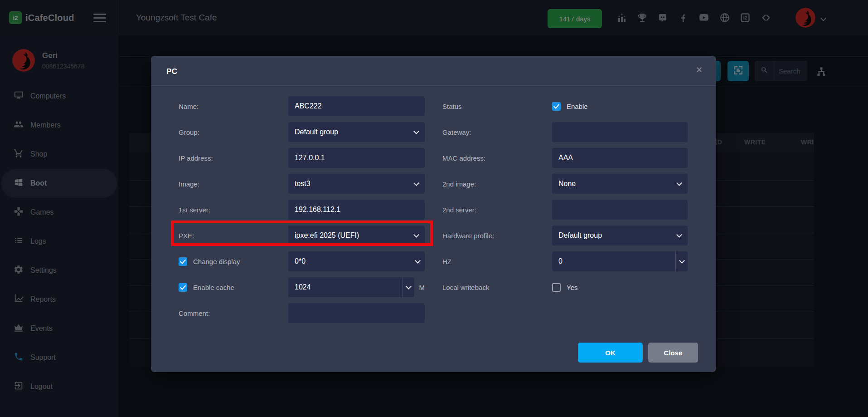 The height and width of the screenshot is (417, 868). What do you see at coordinates (638, 353) in the screenshot?
I see `modal-footer: OK Close` at bounding box center [638, 353].